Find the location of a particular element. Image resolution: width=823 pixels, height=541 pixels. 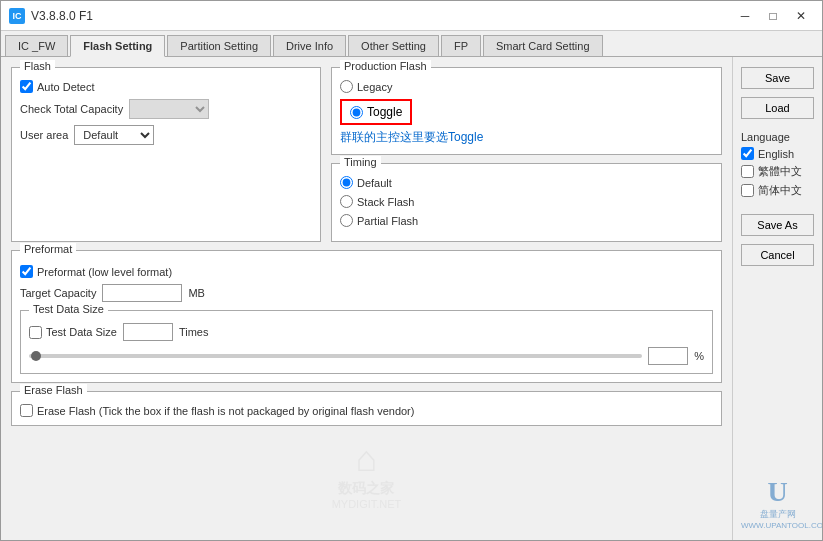

watermark: ⌂ 数码之家 MYDIGIT.NET is located at coordinates (367, 474).